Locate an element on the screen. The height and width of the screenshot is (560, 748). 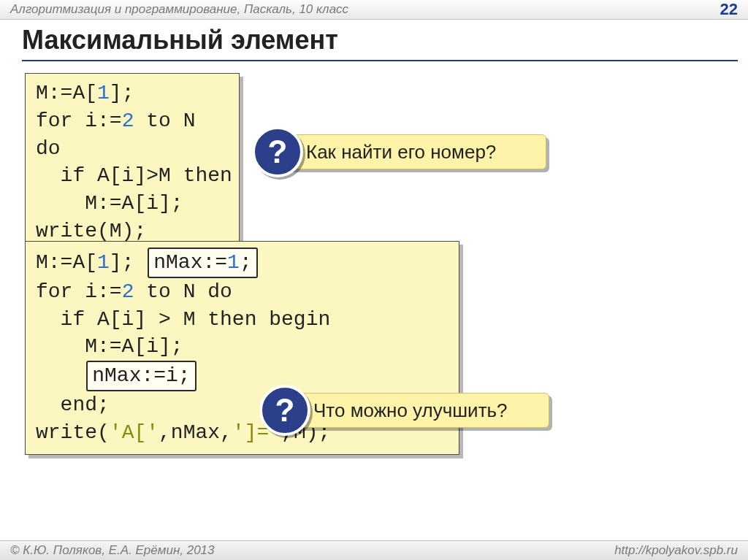
code-line: if A[i] > M then begin is located at coordinates (243, 320).